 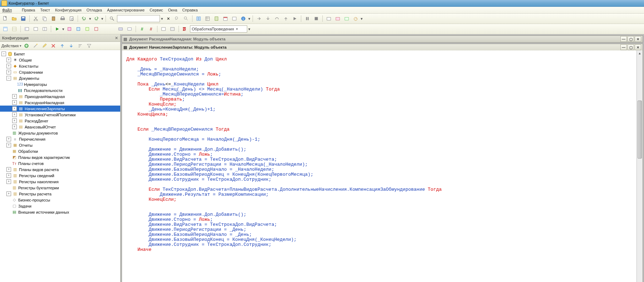 What do you see at coordinates (249, 19) in the screenshot?
I see `help-dropdown: ▾` at bounding box center [249, 19].